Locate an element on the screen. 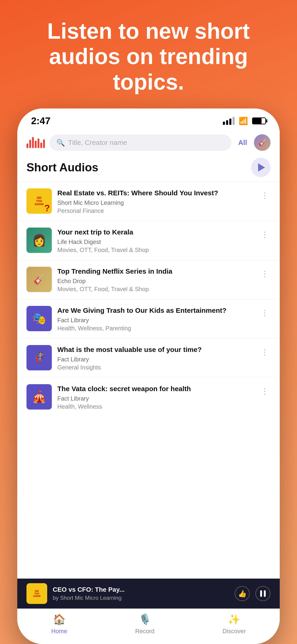  search-icon: 🔍 is located at coordinates (61, 143).